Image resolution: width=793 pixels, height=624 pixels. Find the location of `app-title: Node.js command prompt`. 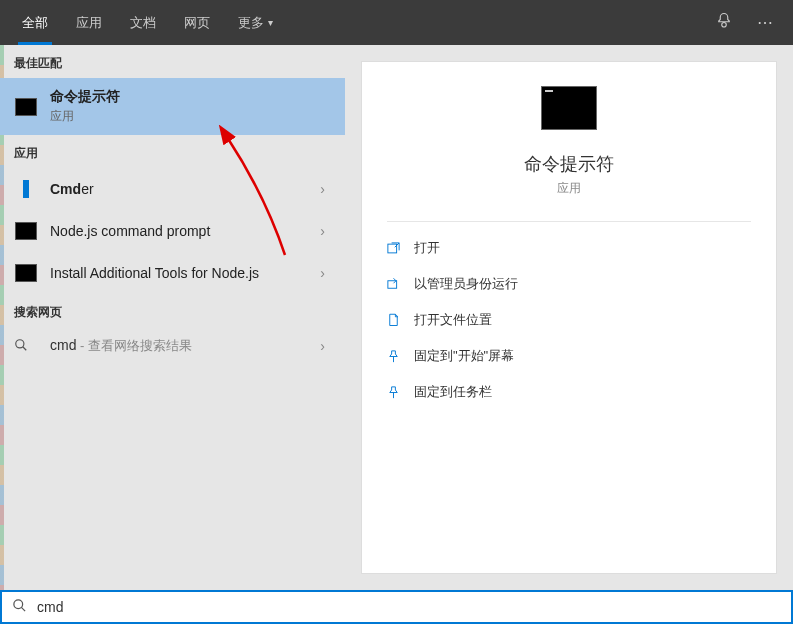

app-title: Node.js command prompt is located at coordinates (182, 231).